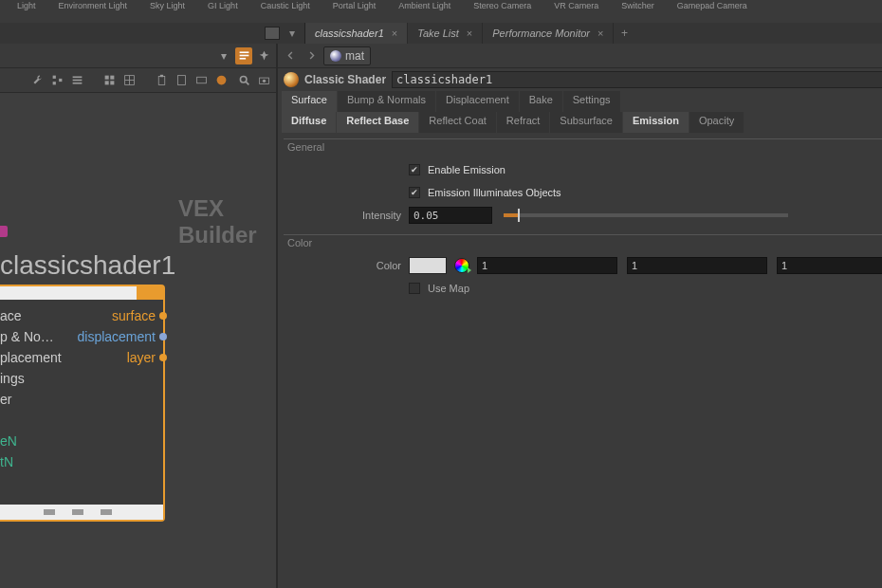 This screenshot has width=882, height=588. I want to click on back-button, so click(290, 56).